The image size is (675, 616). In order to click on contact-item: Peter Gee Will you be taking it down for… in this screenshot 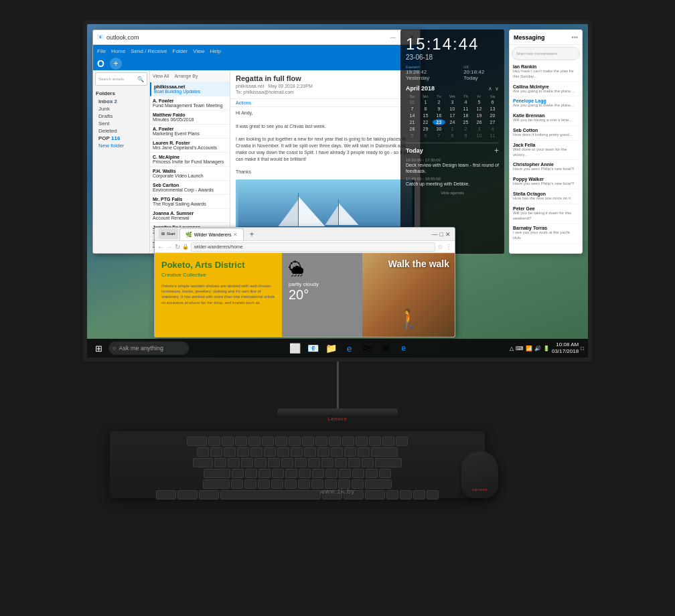, I will do `click(546, 214)`.